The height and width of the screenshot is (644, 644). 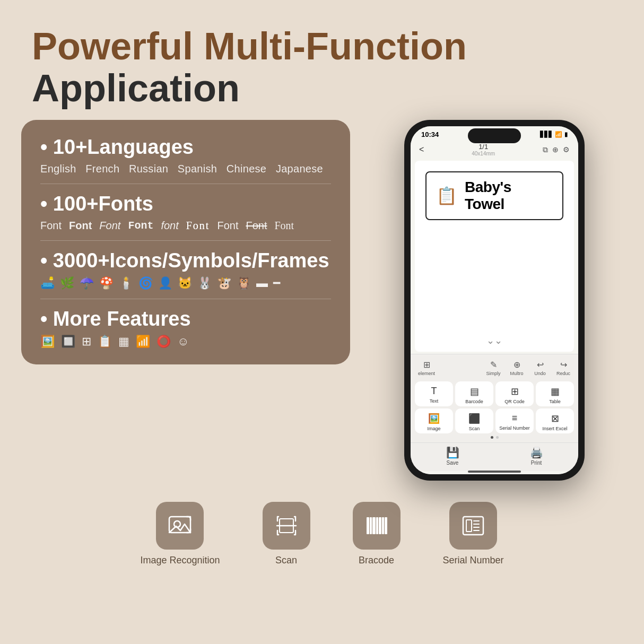 I want to click on back-button: <, so click(x=421, y=150).